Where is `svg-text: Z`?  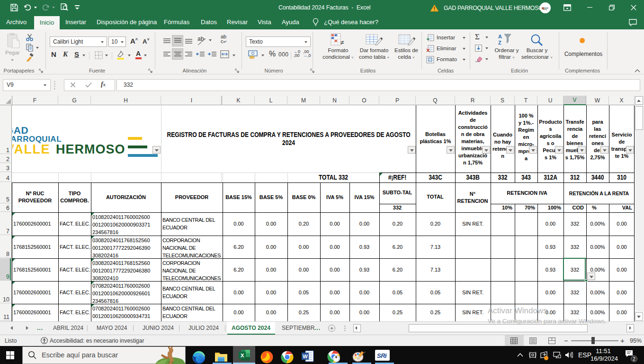 svg-text: Z is located at coordinates (500, 43).